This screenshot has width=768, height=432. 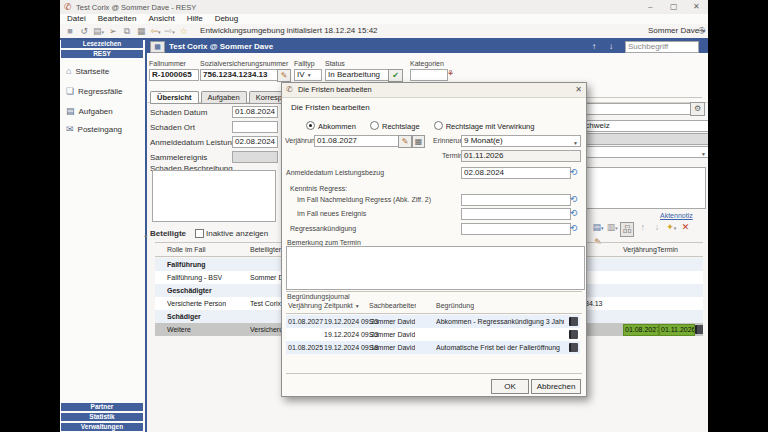 I want to click on menu-bearbeiten: Bearbeiten, so click(x=118, y=18).